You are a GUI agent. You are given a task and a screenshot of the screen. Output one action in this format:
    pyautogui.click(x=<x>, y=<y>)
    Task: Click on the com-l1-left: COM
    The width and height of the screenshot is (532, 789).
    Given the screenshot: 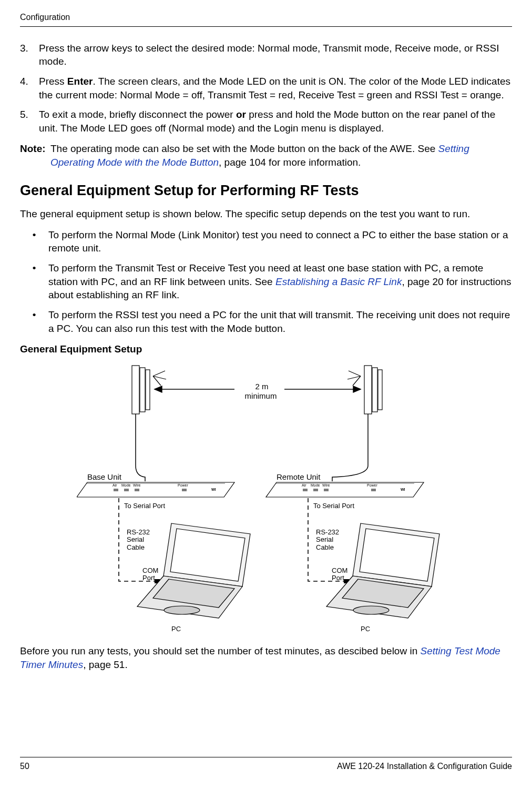 What is the action you would take?
    pyautogui.click(x=150, y=571)
    